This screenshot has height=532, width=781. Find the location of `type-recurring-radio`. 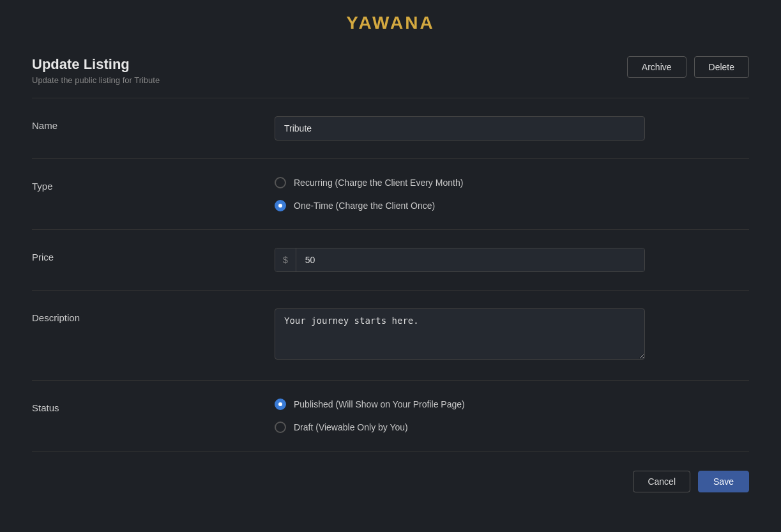

type-recurring-radio is located at coordinates (280, 183).